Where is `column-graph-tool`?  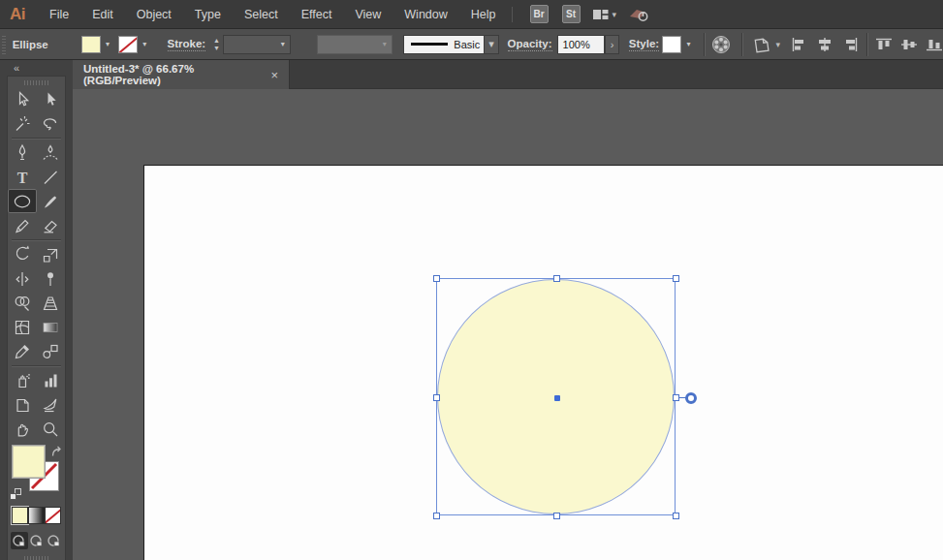 column-graph-tool is located at coordinates (51, 380).